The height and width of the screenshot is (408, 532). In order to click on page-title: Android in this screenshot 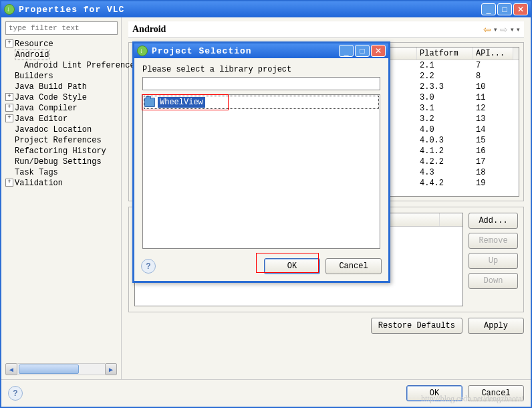, I will do `click(149, 29)`.